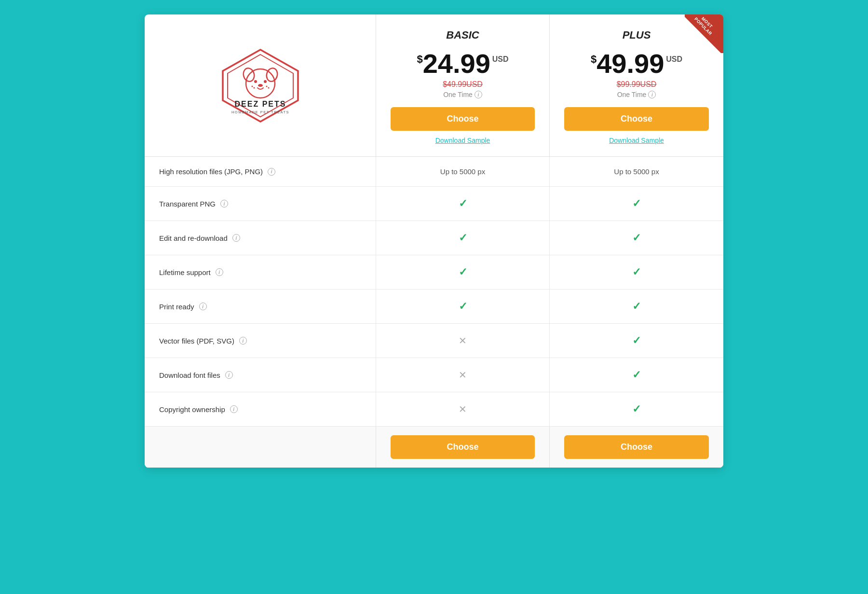  Describe the element at coordinates (463, 341) in the screenshot. I see `feature-basic-vector: ✕` at that location.